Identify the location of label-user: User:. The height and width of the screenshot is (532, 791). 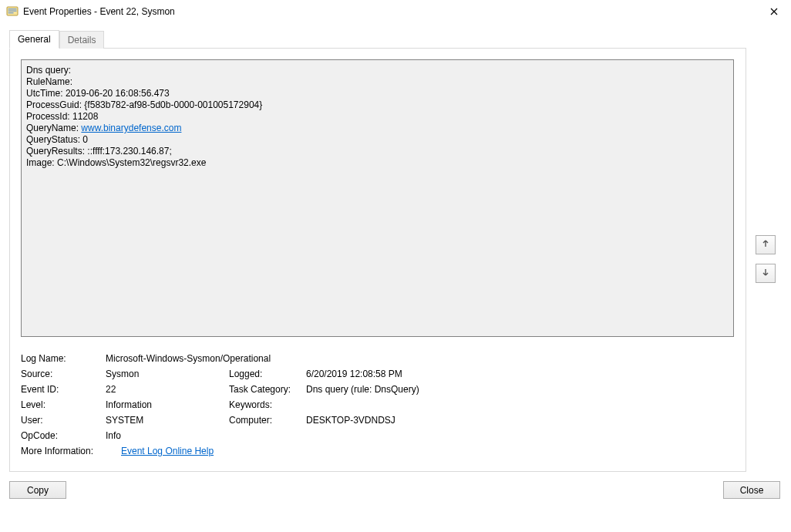
(63, 420).